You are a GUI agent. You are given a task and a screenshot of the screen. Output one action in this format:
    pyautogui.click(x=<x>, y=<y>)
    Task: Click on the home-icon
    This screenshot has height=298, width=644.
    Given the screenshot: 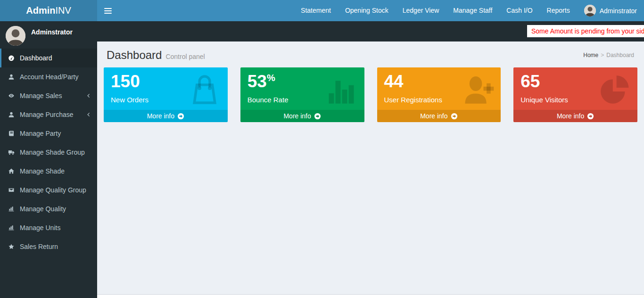 What is the action you would take?
    pyautogui.click(x=11, y=171)
    